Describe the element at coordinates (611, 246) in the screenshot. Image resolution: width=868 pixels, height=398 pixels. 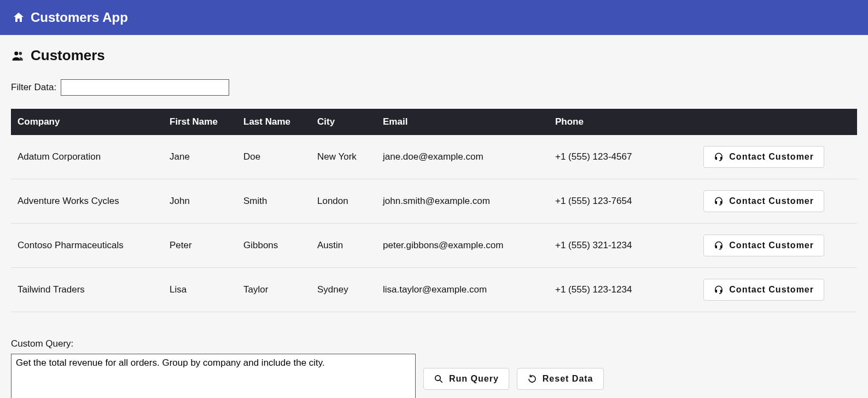
I see `cell-phone: +1 (555) 321-1234` at that location.